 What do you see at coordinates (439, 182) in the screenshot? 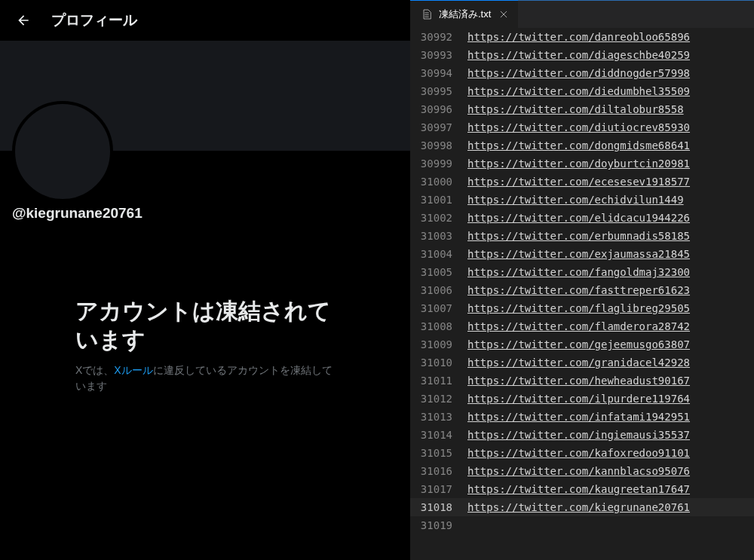
I see `line-number: 31000` at bounding box center [439, 182].